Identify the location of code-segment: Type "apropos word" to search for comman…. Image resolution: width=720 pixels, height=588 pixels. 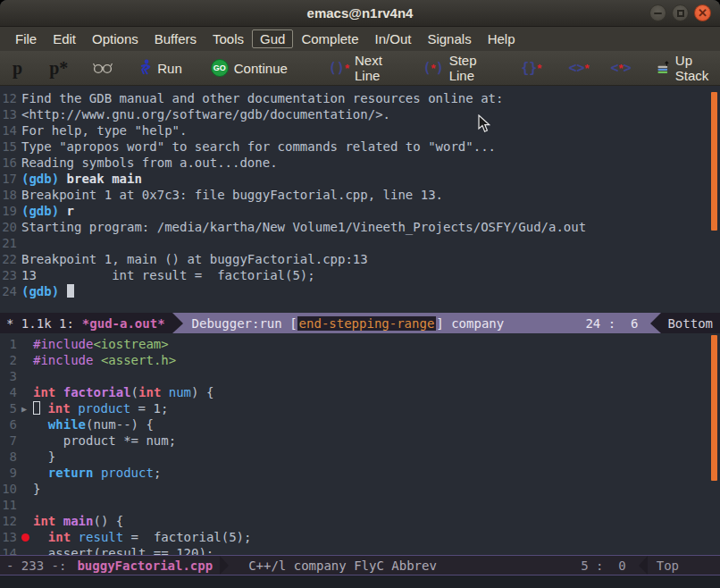
(259, 147).